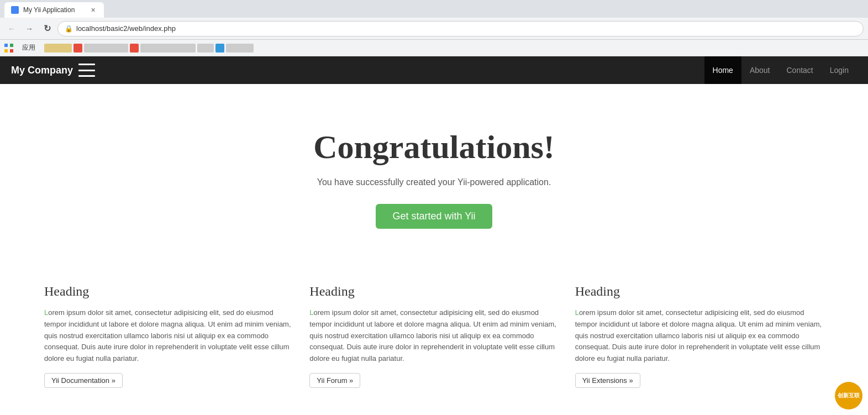  What do you see at coordinates (335, 380) in the screenshot?
I see `col2-link: Yii Forum »` at bounding box center [335, 380].